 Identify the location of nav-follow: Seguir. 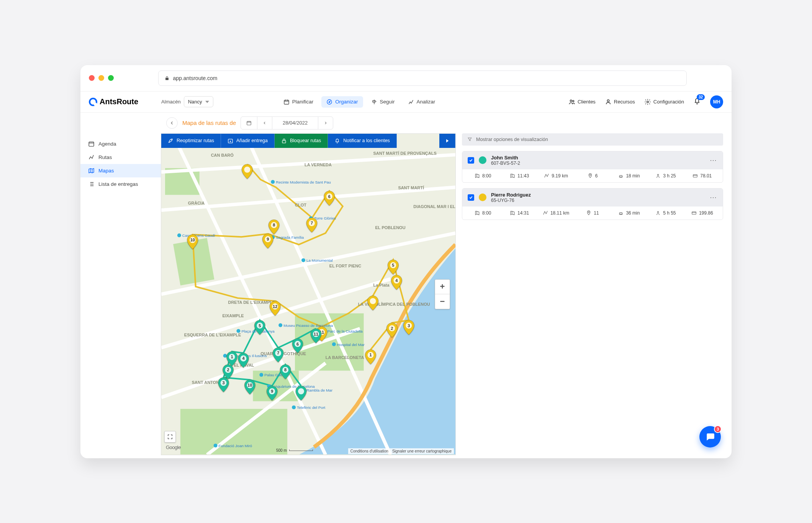
(383, 102).